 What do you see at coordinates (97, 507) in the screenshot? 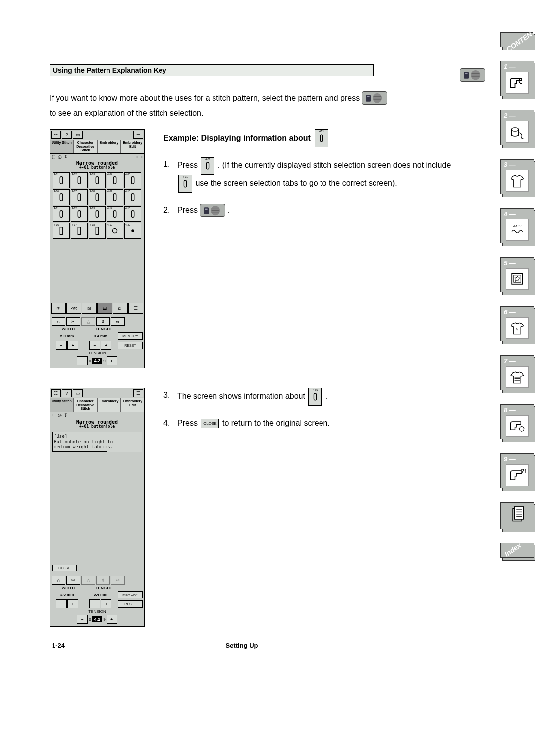
I see `lcd-screen-info: ☷ ? ▭ ☰ Utility Stitch Character Decorat…` at bounding box center [97, 507].